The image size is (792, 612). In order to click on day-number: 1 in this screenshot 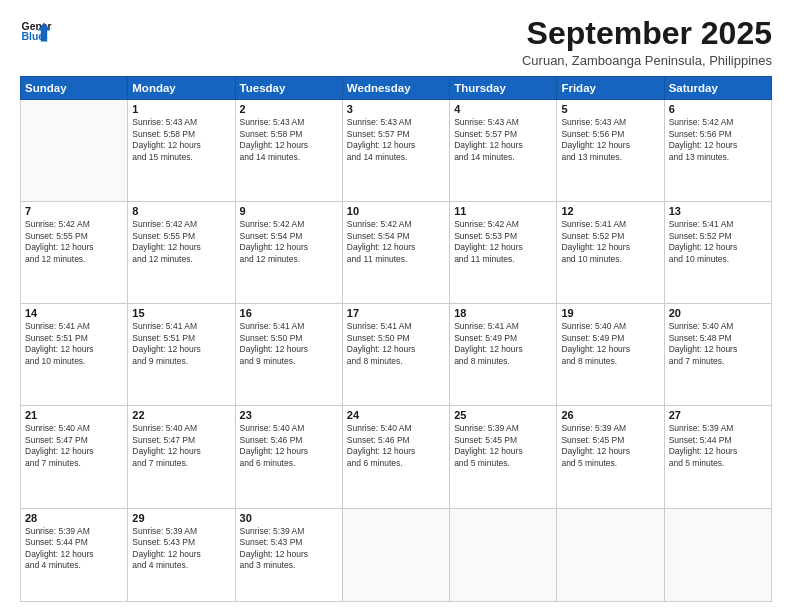, I will do `click(181, 109)`.